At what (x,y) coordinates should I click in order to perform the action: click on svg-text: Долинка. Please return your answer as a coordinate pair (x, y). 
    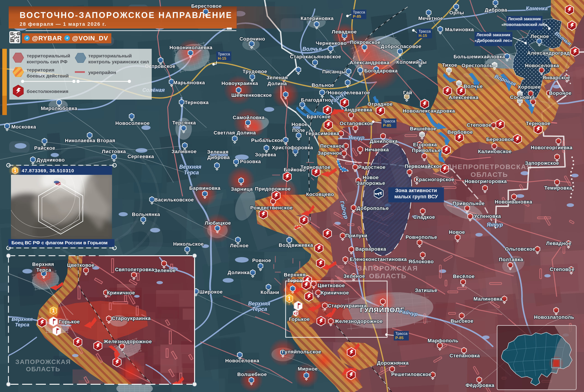
    Looking at the image, I should click on (239, 272).